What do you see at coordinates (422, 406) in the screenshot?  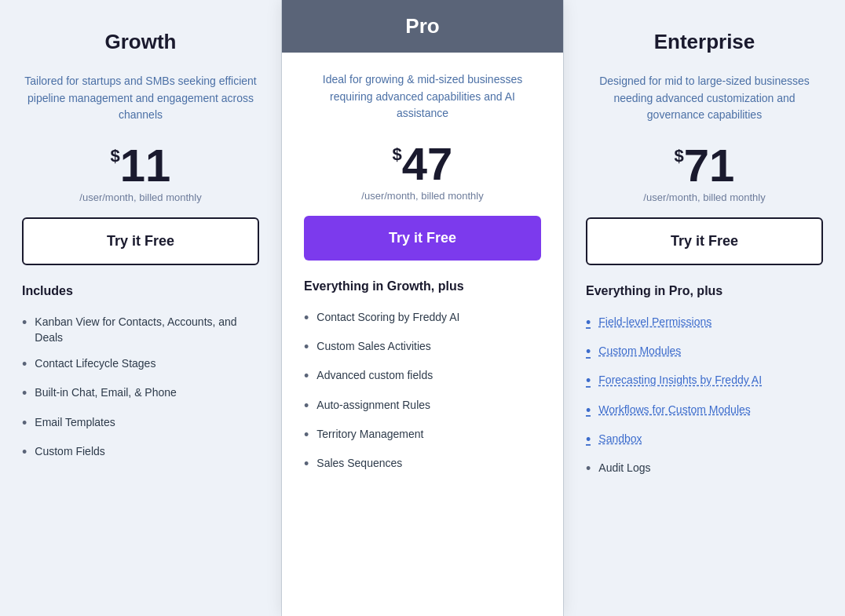 I see `feature-item: Auto-assignment Rules` at bounding box center [422, 406].